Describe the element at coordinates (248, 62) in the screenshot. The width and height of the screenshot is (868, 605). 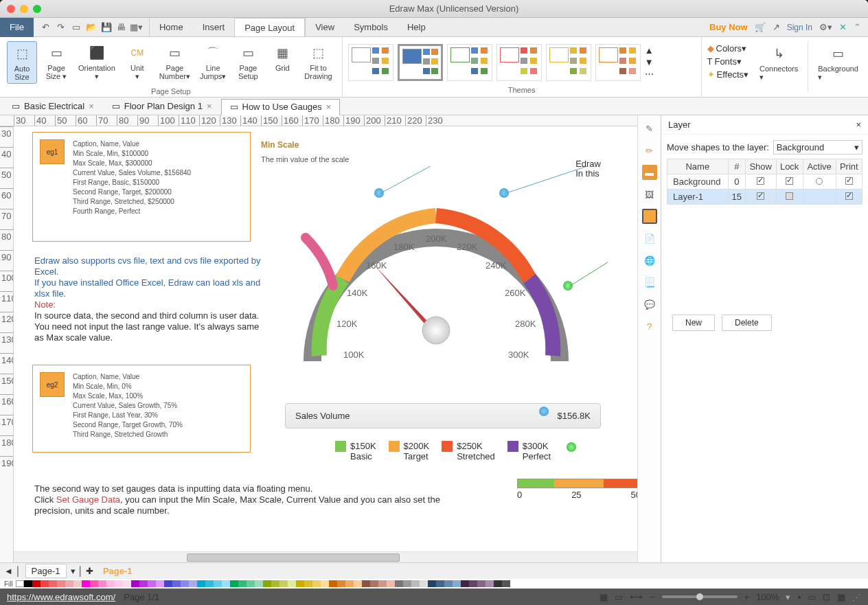
I see `page-setup-button: ▭Page Setup` at that location.